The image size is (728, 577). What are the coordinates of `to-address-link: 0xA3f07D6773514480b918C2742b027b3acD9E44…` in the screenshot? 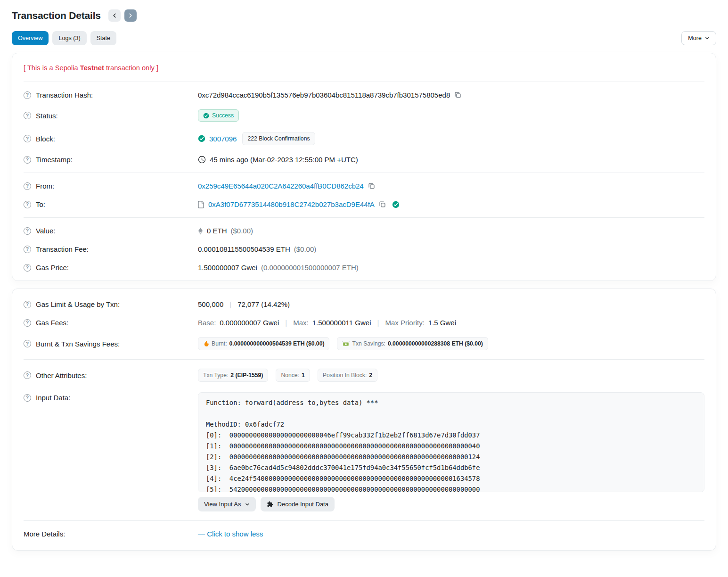 It's located at (291, 205).